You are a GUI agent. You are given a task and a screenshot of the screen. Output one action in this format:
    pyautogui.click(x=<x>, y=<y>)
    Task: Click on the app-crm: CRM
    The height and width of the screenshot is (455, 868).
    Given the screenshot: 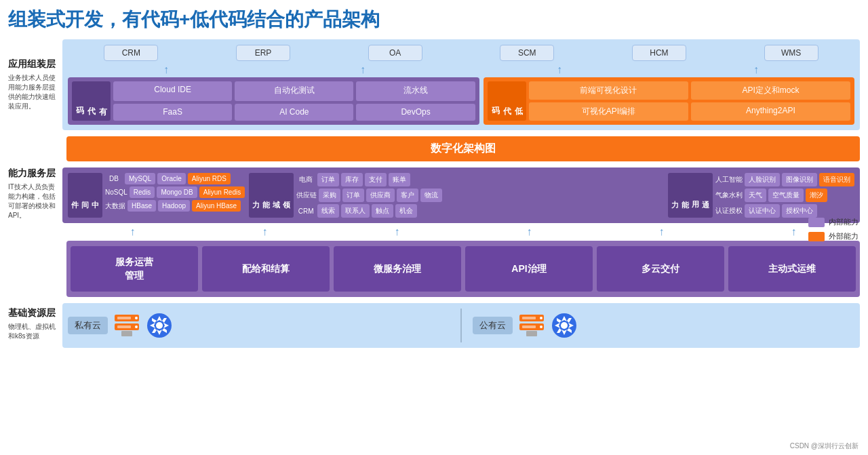 What is the action you would take?
    pyautogui.click(x=131, y=53)
    